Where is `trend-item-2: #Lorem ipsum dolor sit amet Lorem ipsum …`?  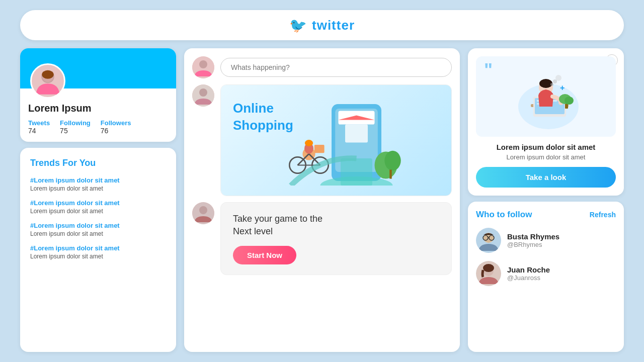 trend-item-2: #Lorem ipsum dolor sit amet Lorem ipsum … is located at coordinates (98, 207).